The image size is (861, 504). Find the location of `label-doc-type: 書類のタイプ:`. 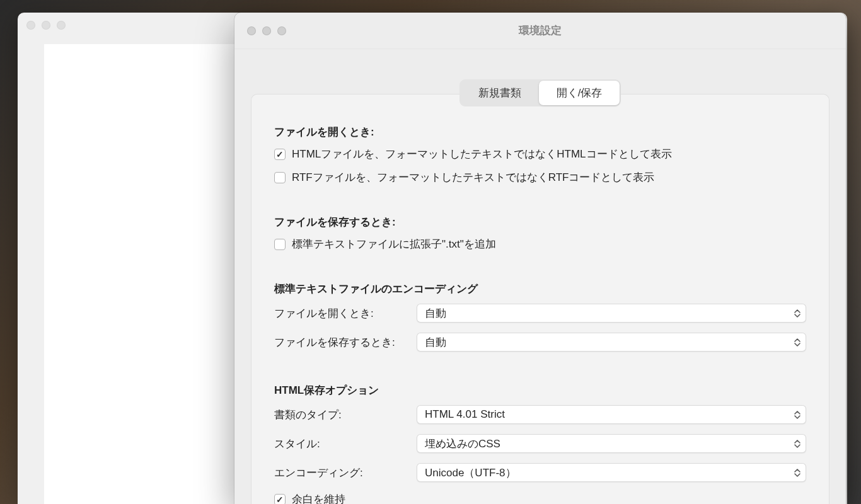

label-doc-type: 書類のタイプ: is located at coordinates (345, 415).